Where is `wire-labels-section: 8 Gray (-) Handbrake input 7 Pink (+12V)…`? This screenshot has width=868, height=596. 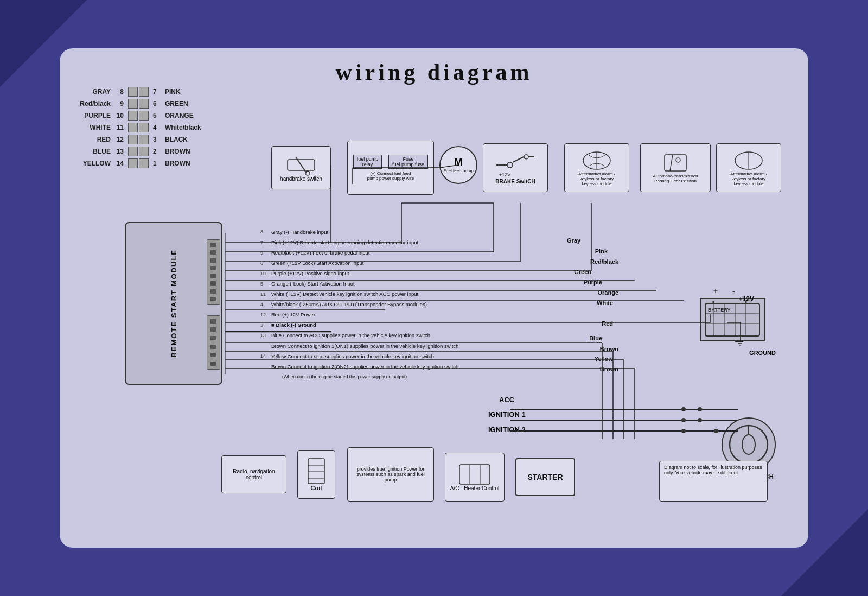
wire-labels-section: 8 Gray (-) Handbrake input 7 Pink (+12V)… is located at coordinates (359, 305).